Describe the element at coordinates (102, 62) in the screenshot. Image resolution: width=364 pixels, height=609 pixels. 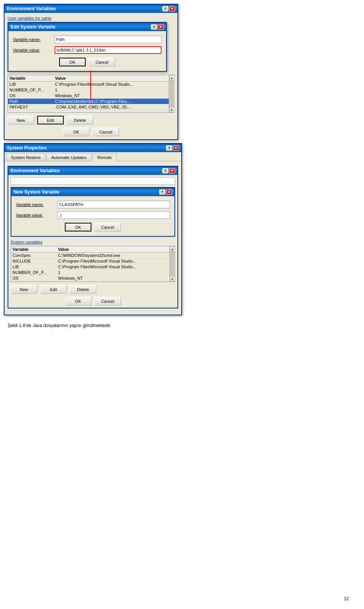
I see `edit-cancel-button: Cancel` at that location.